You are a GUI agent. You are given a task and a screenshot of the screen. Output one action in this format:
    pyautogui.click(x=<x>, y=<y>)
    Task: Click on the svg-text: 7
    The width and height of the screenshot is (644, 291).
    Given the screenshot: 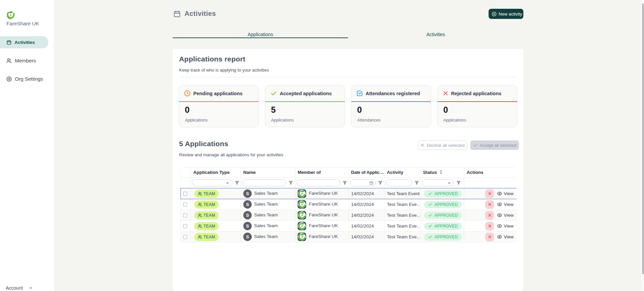 What is the action you would take?
    pyautogui.click(x=371, y=184)
    